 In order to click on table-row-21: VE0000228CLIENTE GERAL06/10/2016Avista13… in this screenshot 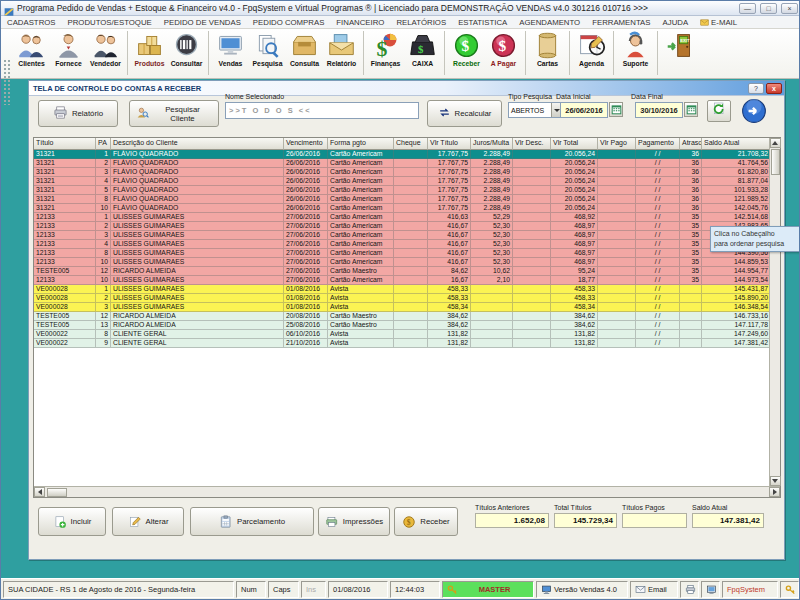, I will do `click(402, 334)`.